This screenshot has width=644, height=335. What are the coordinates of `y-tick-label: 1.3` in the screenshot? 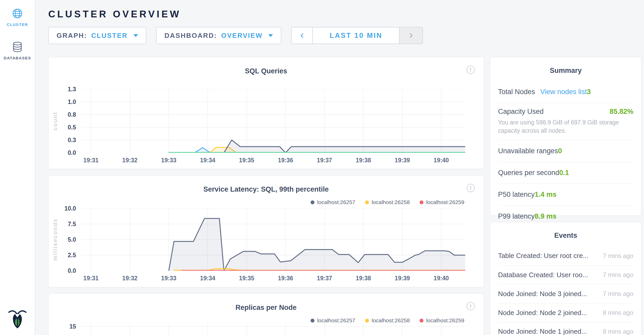 It's located at (72, 89).